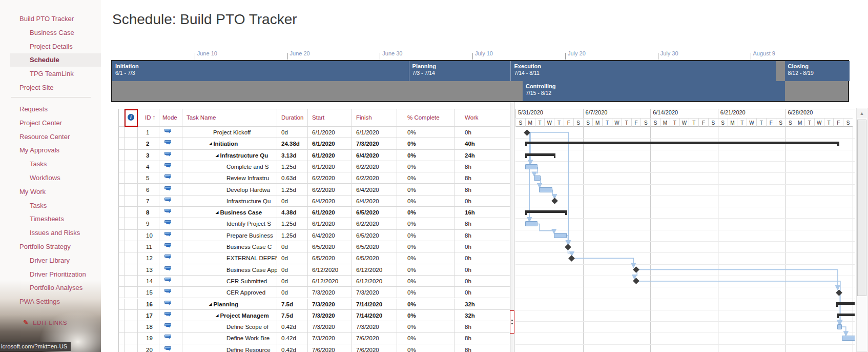 Image resolution: width=868 pixels, height=352 pixels. Describe the element at coordinates (50, 205) in the screenshot. I see `sidebar-item-tasks: Tasks` at that location.